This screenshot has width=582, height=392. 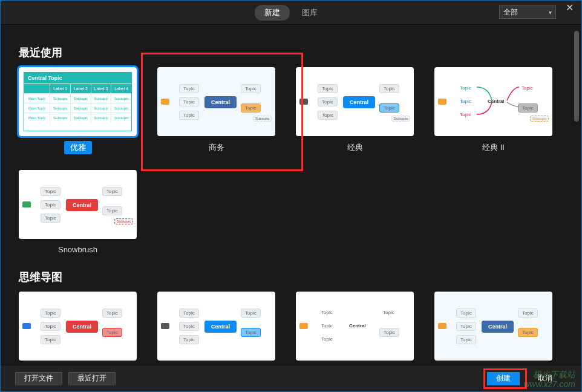 What do you see at coordinates (528, 12) in the screenshot?
I see `category-filter-select: 全部 ▾` at bounding box center [528, 12].